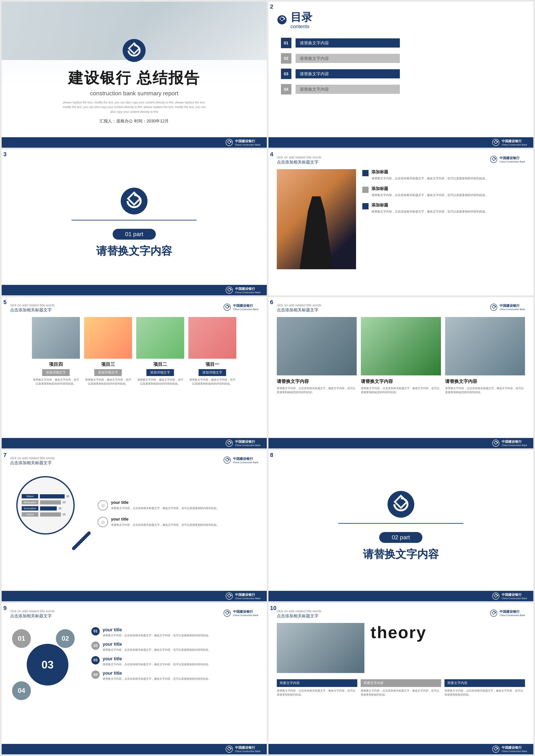  I want to click on num-title-2: your title, so click(157, 644).